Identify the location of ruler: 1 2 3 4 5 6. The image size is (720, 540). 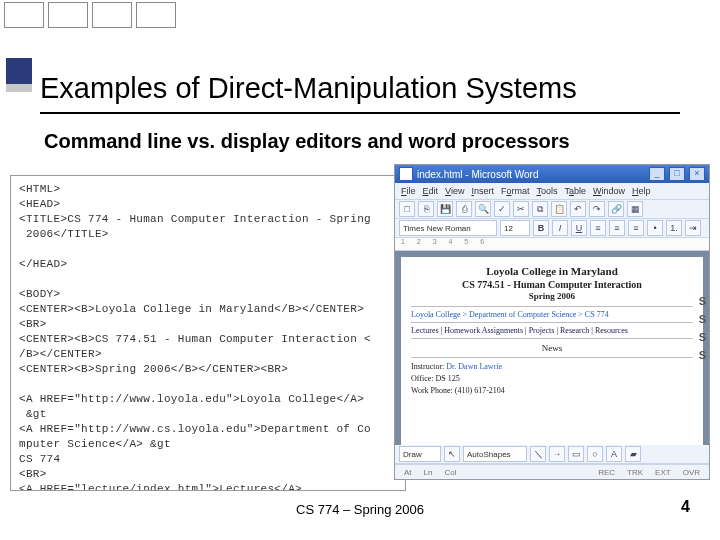
(552, 244).